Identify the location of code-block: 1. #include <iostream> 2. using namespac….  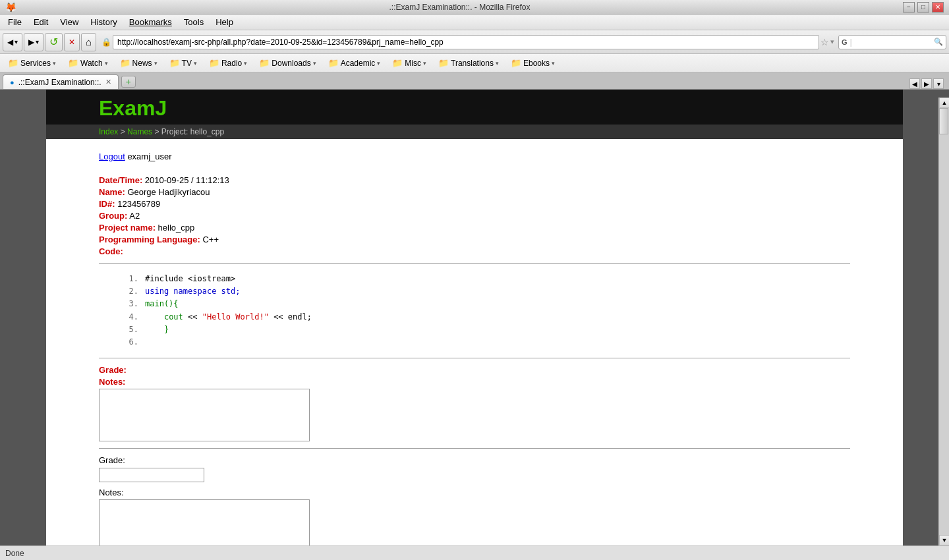
(474, 311).